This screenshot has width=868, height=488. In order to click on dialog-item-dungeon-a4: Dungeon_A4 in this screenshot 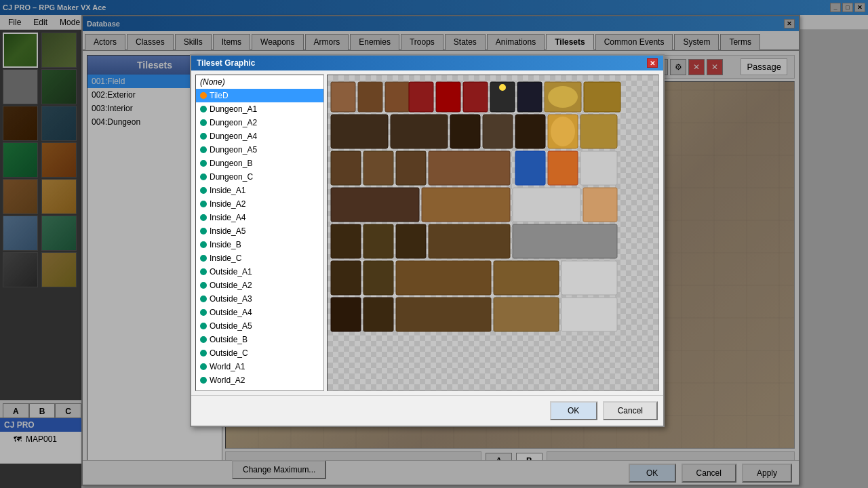, I will do `click(260, 136)`.